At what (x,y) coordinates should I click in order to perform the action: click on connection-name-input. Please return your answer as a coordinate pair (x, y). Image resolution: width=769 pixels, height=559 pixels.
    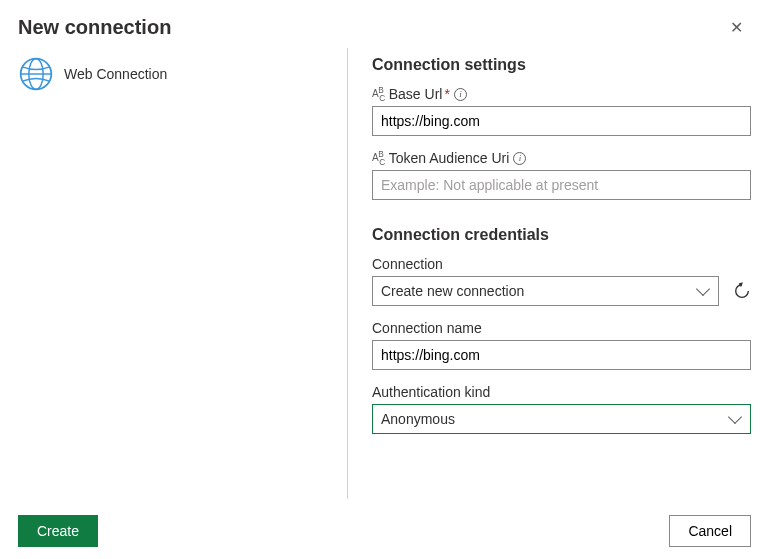
    Looking at the image, I should click on (562, 355).